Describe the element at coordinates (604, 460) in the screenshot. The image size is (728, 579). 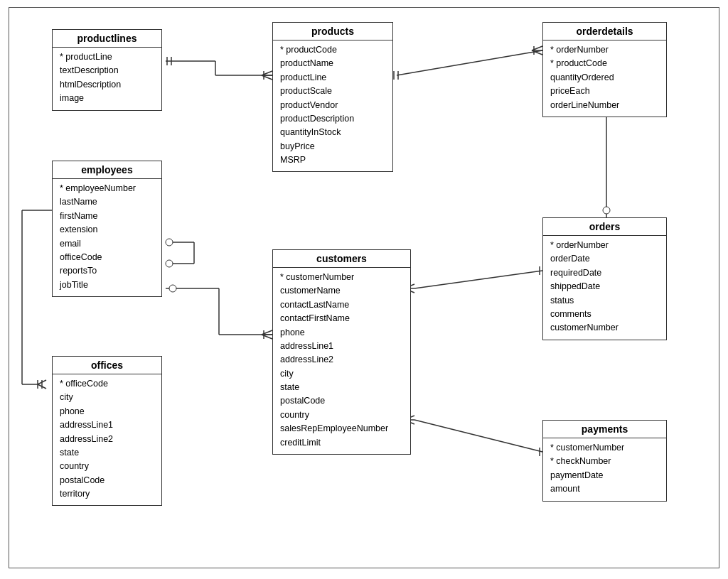
I see `table-payments: payments * customerNumber * checkNumber …` at that location.